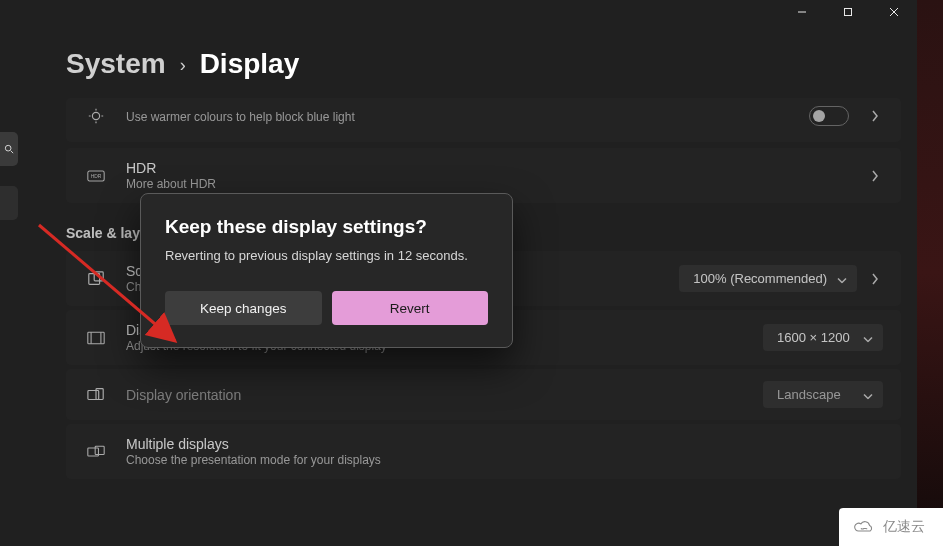  I want to click on toggle-knob, so click(819, 116).